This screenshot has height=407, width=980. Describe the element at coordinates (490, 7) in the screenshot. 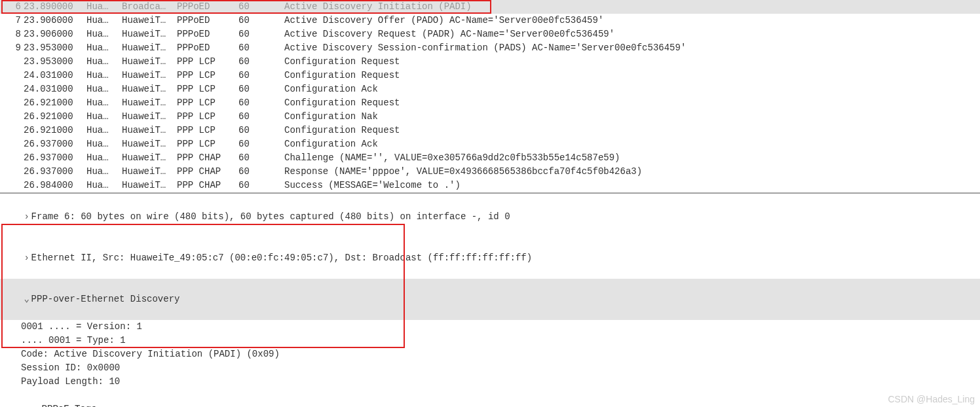

I see `packet-row: 623.890000Hua…Broadca…PPPoED60Active Dis…` at that location.